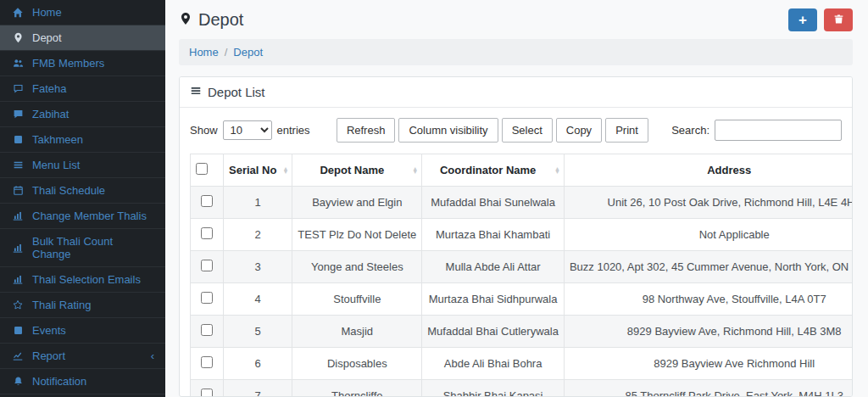 This screenshot has width=868, height=397. What do you see at coordinates (838, 20) in the screenshot?
I see `delete-depot-button` at bounding box center [838, 20].